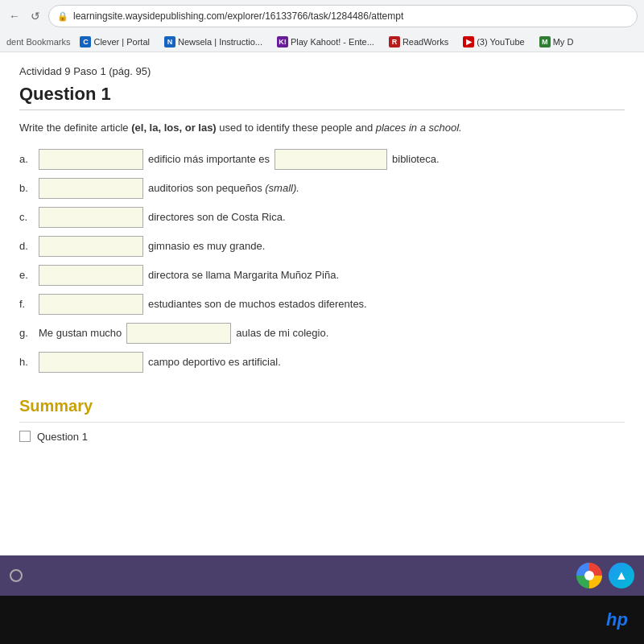 Image resolution: width=644 pixels, height=644 pixels. I want to click on reload-button: ↺, so click(35, 16).